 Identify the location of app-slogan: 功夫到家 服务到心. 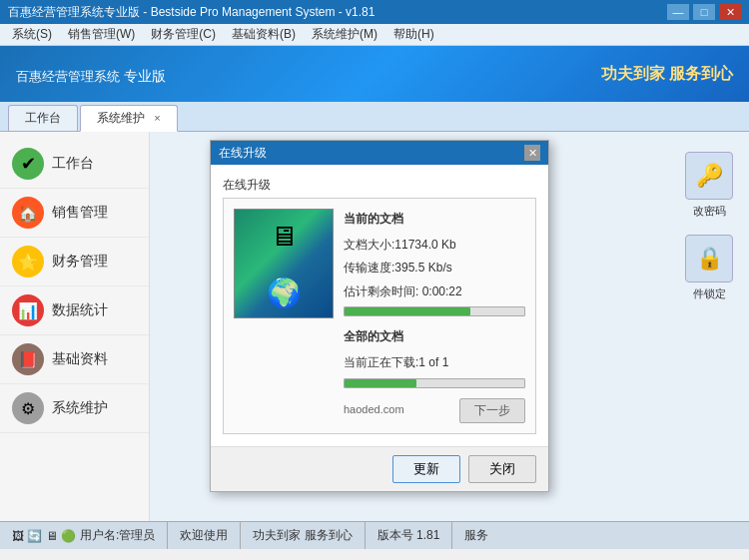
(667, 74).